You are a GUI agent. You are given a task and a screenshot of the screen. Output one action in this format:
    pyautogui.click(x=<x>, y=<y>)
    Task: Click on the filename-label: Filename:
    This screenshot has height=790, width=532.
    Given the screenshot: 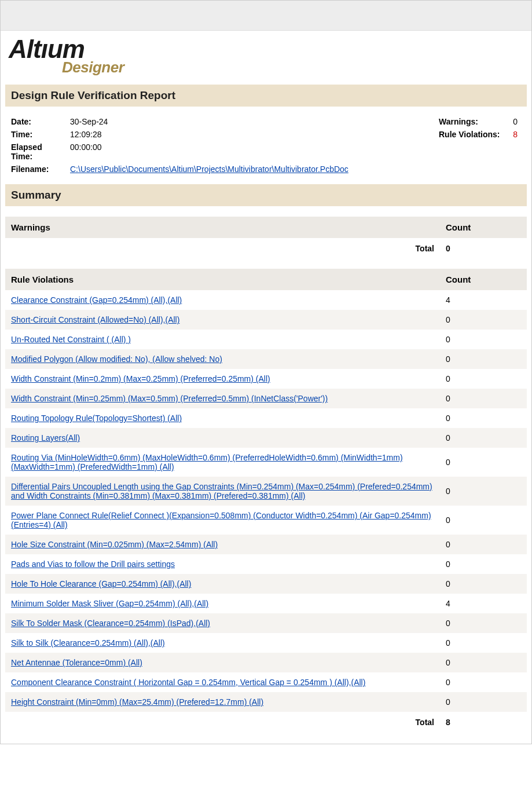 What is the action you would take?
    pyautogui.click(x=40, y=169)
    